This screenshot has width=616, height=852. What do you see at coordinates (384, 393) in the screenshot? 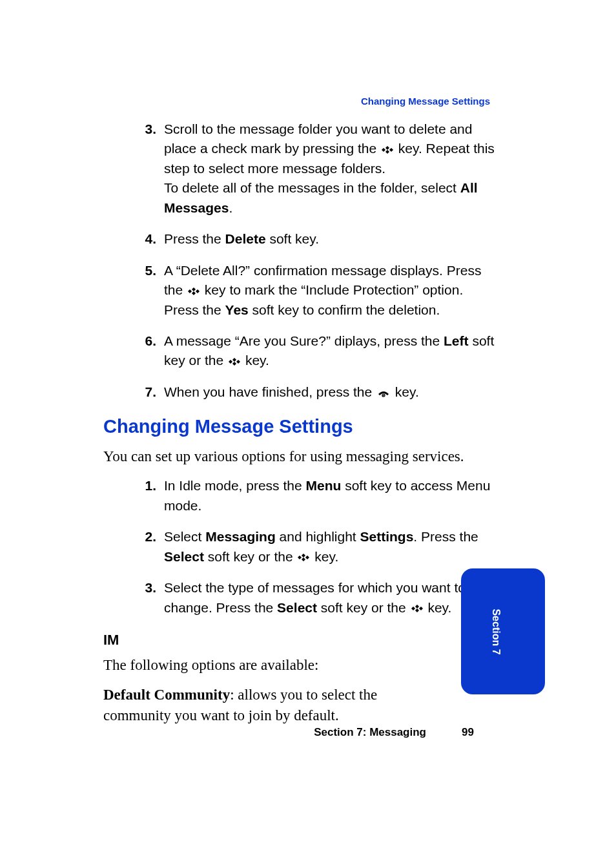
I see `end-key-icon` at bounding box center [384, 393].